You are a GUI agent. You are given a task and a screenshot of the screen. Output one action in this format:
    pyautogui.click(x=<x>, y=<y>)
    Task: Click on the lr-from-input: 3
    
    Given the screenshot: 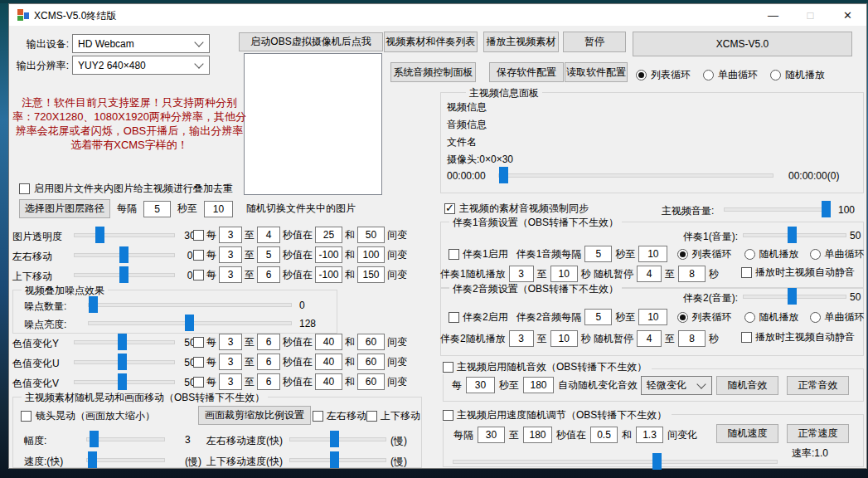 What is the action you would take?
    pyautogui.click(x=230, y=255)
    